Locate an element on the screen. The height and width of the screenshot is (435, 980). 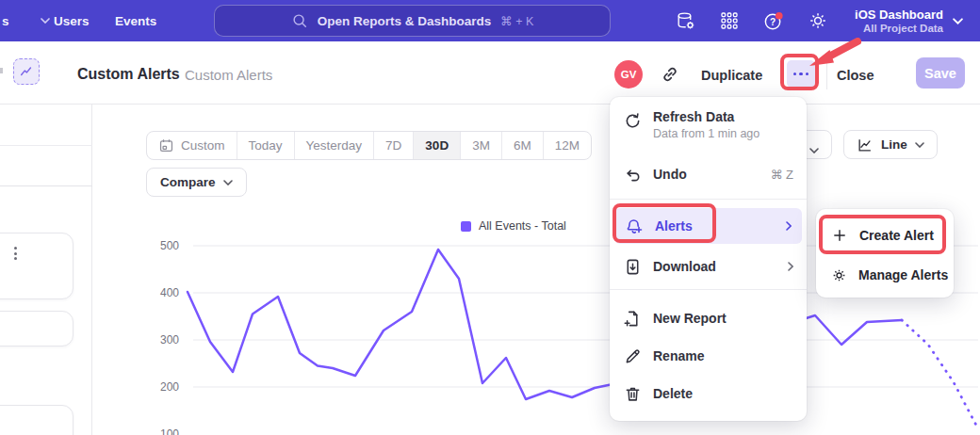
legend-swatch is located at coordinates (466, 226).